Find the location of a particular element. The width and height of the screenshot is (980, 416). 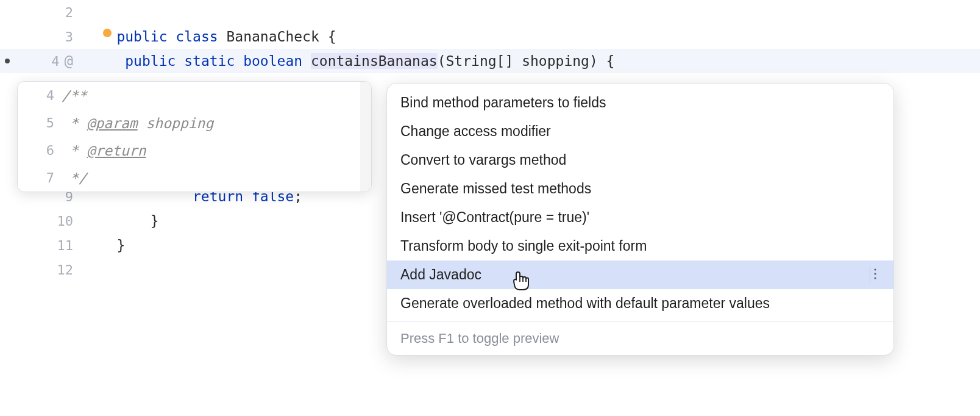

menu-item-label: Bind method parameters to fields is located at coordinates (503, 102).